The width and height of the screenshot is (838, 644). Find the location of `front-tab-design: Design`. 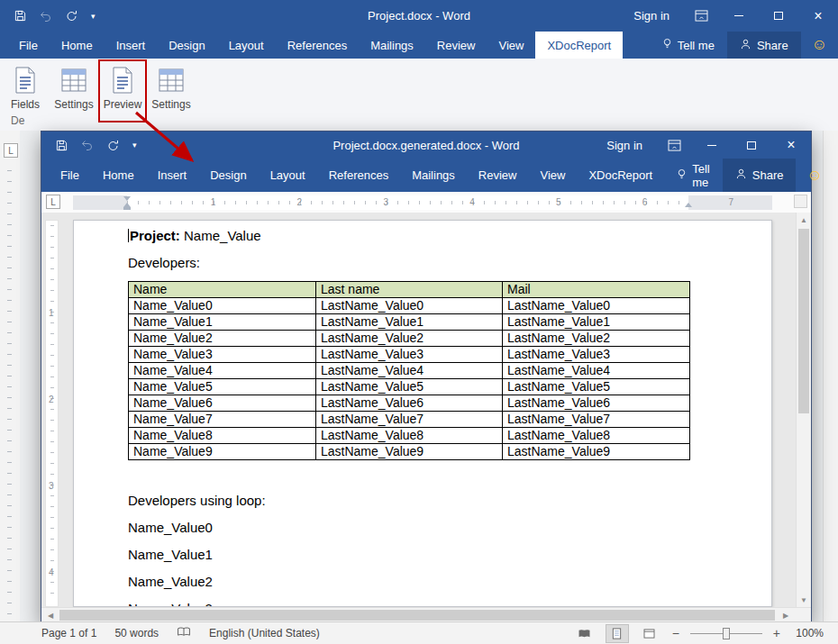

front-tab-design: Design is located at coordinates (228, 175).